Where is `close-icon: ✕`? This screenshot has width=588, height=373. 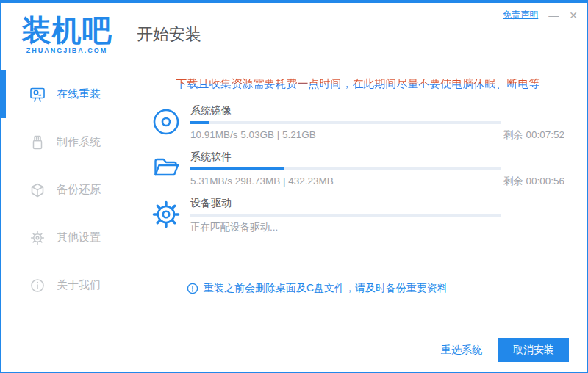
close-icon: ✕ is located at coordinates (573, 15).